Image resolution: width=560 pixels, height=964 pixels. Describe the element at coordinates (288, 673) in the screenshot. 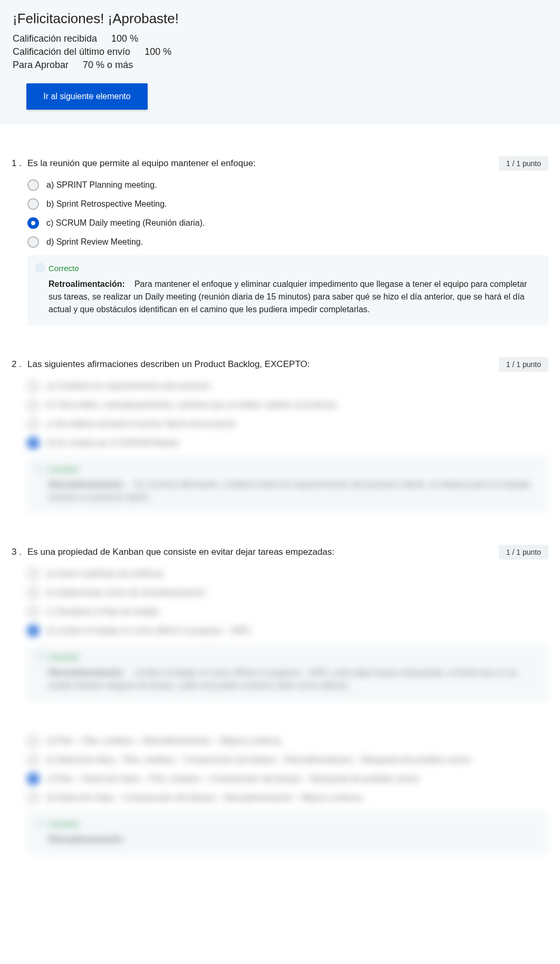

I see `feedback-box: CorrectoRetroalimentación:Limitar el tra…` at that location.